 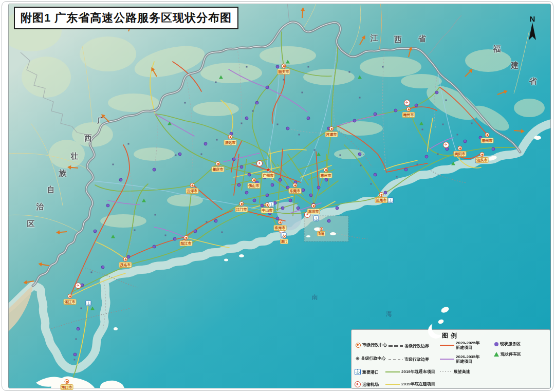 I want to click on city-label: 阳江市, so click(x=186, y=244).